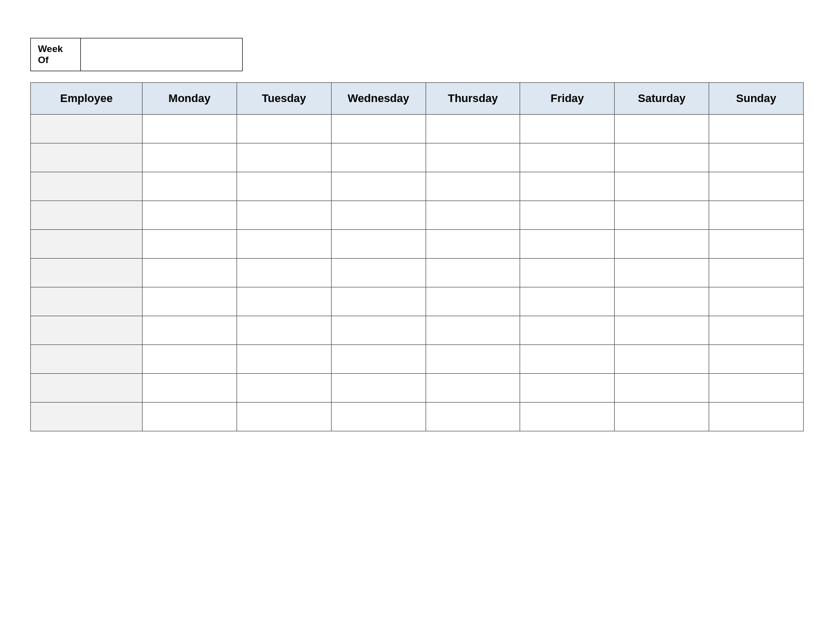 The width and height of the screenshot is (834, 644). Describe the element at coordinates (418, 99) in the screenshot. I see `header-row: Employee Monday Tuesday Wednesday Thursd…` at that location.